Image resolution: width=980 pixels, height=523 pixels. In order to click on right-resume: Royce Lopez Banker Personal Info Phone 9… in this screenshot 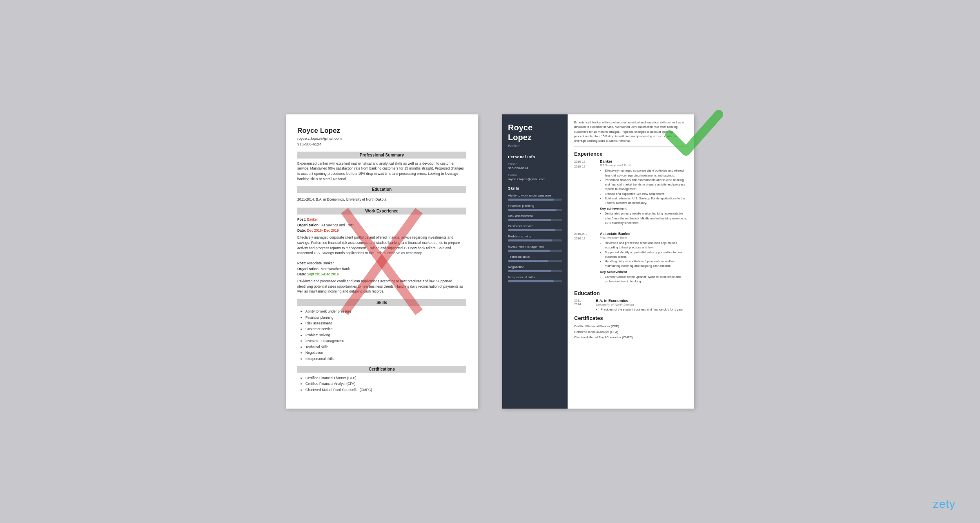, I will do `click(598, 262)`.